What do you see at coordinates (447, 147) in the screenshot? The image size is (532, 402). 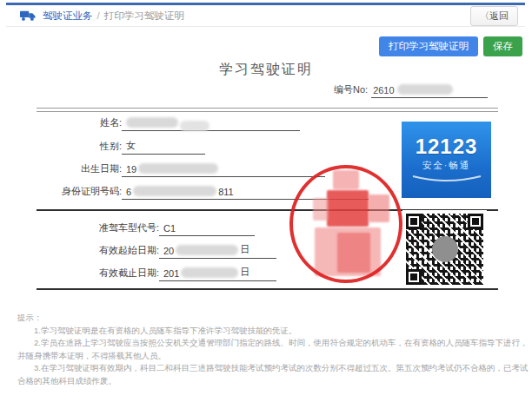 I see `logo-number: 12123` at bounding box center [447, 147].